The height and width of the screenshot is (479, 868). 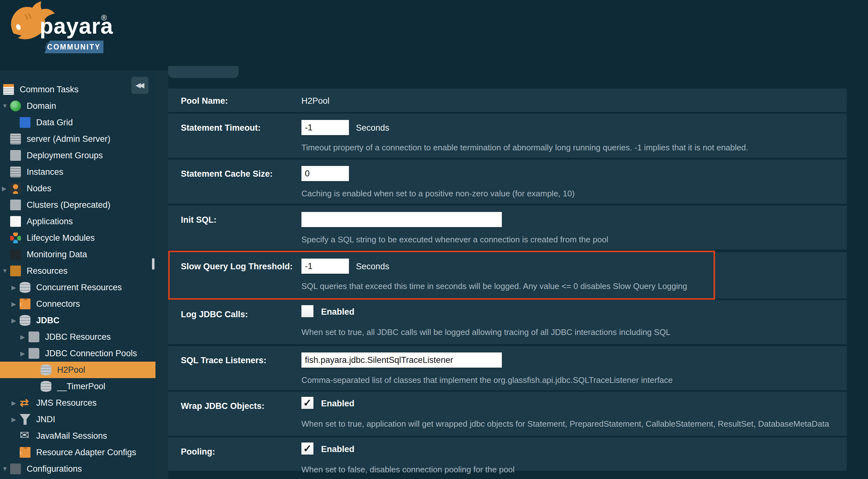 What do you see at coordinates (78, 337) in the screenshot?
I see `sidebar-item-label: JDBC Resources` at bounding box center [78, 337].